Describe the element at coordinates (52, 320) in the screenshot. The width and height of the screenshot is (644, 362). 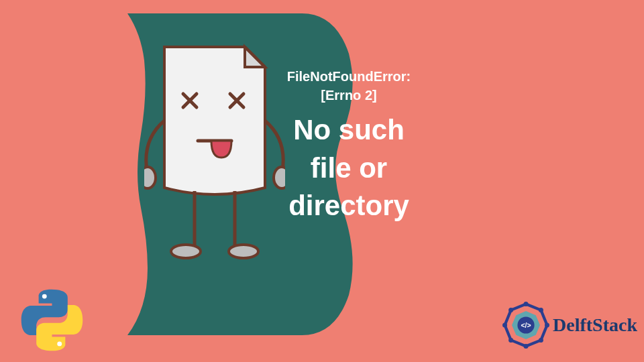
I see `python-logo-icon` at that location.